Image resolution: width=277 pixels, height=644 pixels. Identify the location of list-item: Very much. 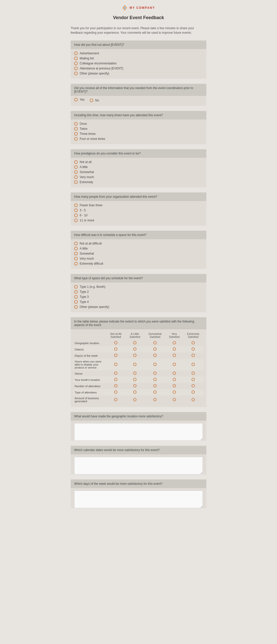
(138, 177).